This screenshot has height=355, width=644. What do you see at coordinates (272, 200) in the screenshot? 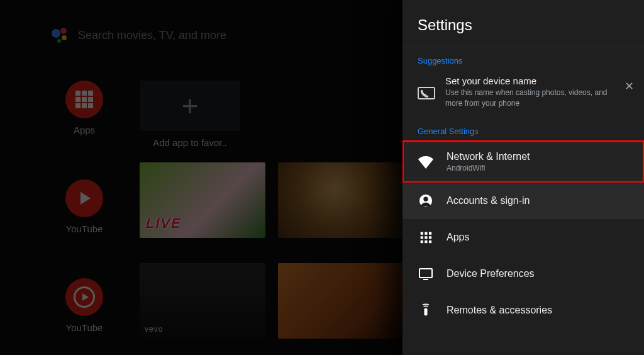
I see `content-row-1: LIVE` at bounding box center [272, 200].